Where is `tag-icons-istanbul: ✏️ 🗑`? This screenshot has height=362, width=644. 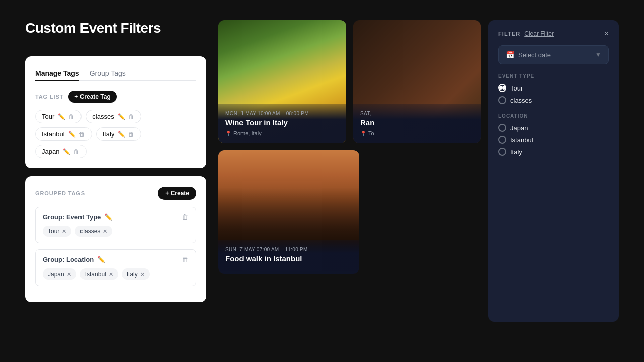 tag-icons-istanbul: ✏️ 🗑 is located at coordinates (76, 134).